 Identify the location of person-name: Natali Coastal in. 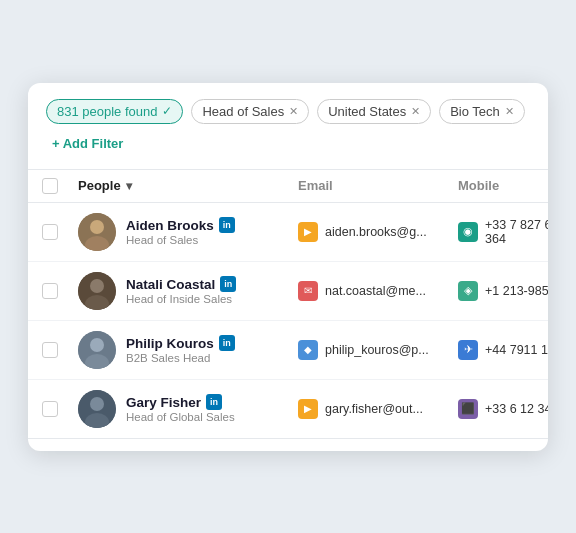
(181, 284).